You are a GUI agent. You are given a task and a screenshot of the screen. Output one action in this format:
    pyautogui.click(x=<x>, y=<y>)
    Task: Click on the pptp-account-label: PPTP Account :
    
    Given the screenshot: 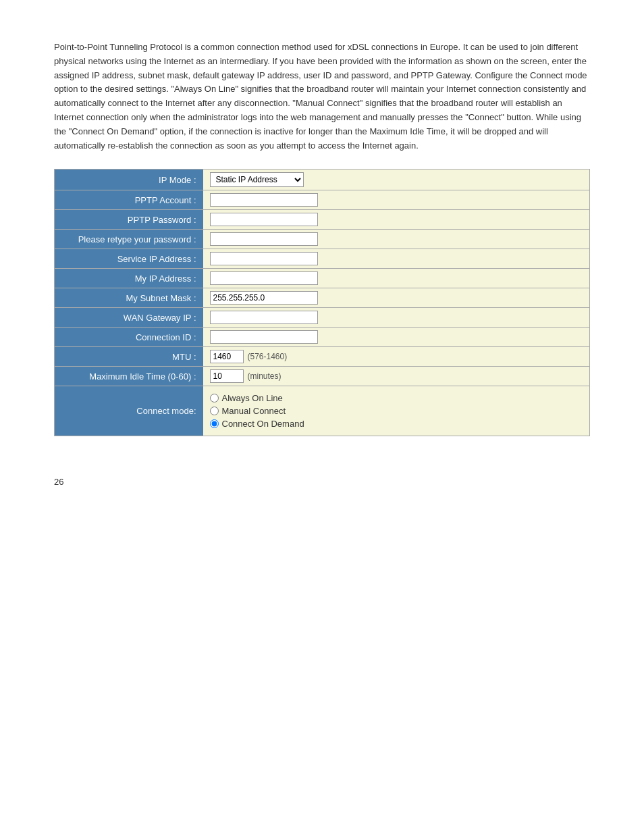 What is the action you would take?
    pyautogui.click(x=129, y=200)
    